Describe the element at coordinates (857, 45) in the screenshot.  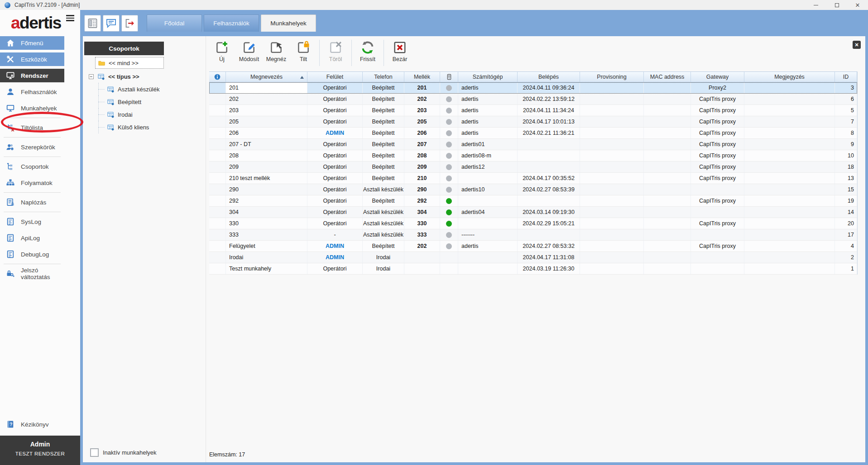
I see `panel-close-button: ✕` at that location.